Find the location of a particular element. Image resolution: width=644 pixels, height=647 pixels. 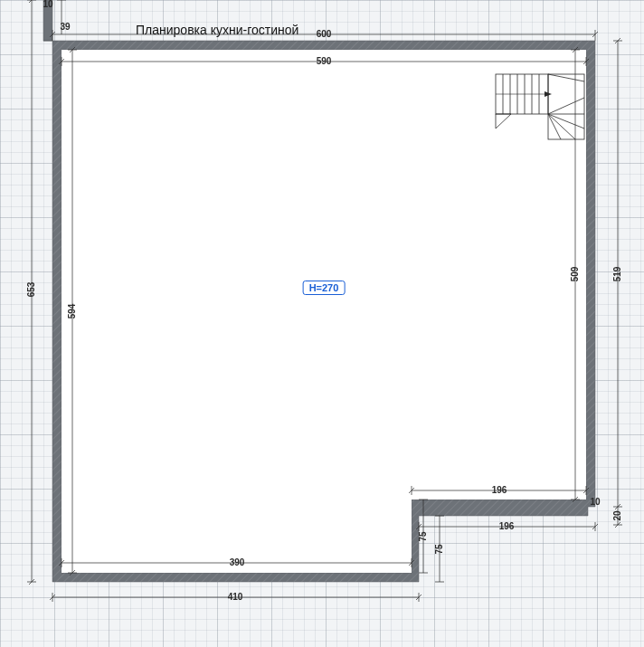

dim-label: 410 is located at coordinates (235, 597).